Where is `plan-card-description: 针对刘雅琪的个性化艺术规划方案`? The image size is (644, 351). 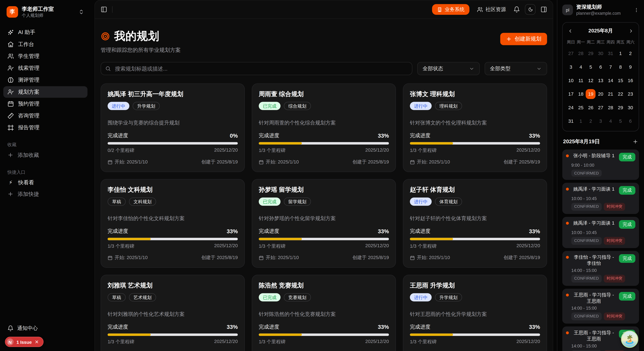
plan-card-description: 针对刘雅琪的个性化艺术规划方案 is located at coordinates (173, 314).